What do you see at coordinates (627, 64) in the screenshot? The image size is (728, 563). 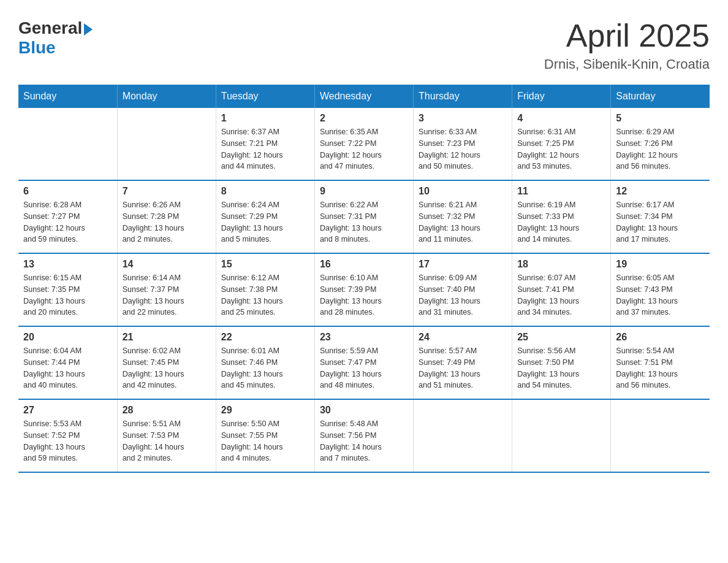 I see `location-text: Drnis, Sibenik-Knin, Croatia` at bounding box center [627, 64].